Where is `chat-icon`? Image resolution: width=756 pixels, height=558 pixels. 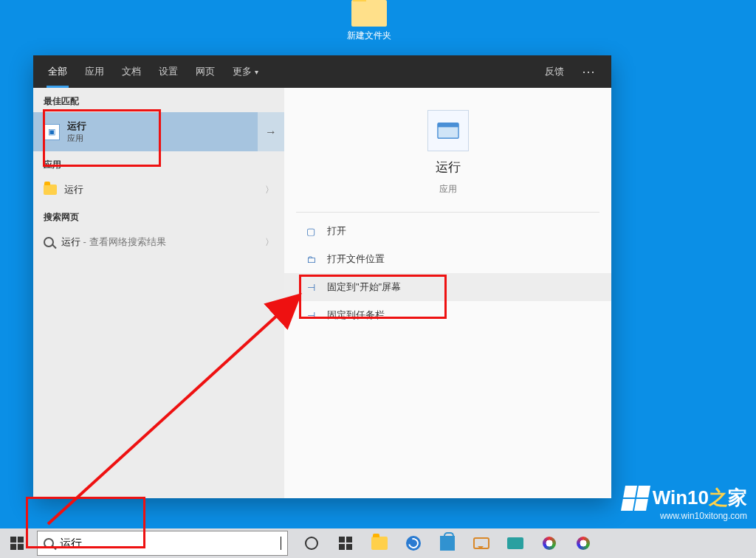 chat-icon is located at coordinates (481, 543).